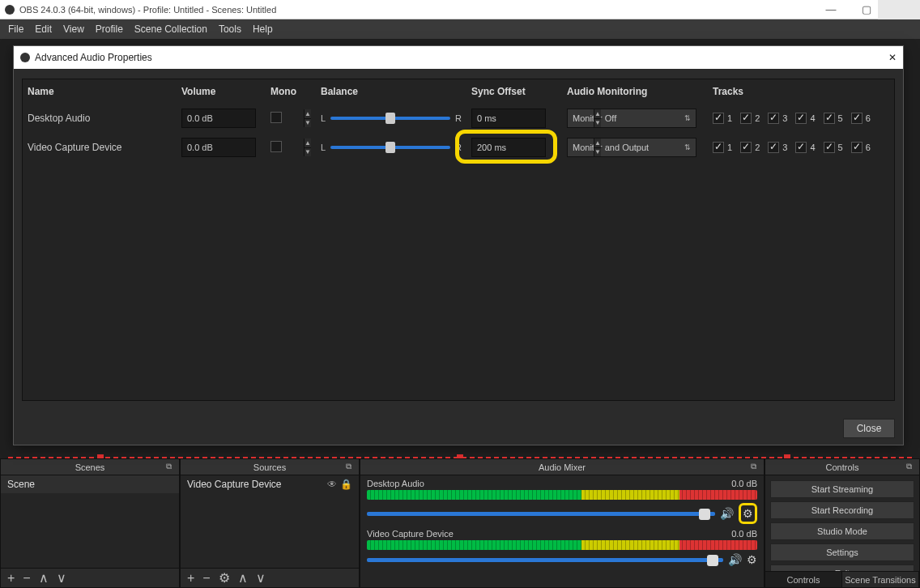 The height and width of the screenshot is (588, 920). I want to click on remove-source-button: −, so click(206, 578).